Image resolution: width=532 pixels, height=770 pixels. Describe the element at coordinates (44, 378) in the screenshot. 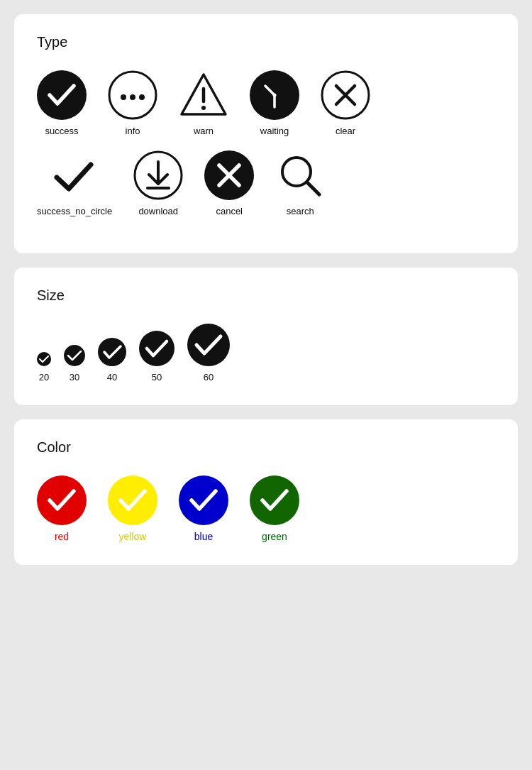

I see `size-20-label: 20` at that location.